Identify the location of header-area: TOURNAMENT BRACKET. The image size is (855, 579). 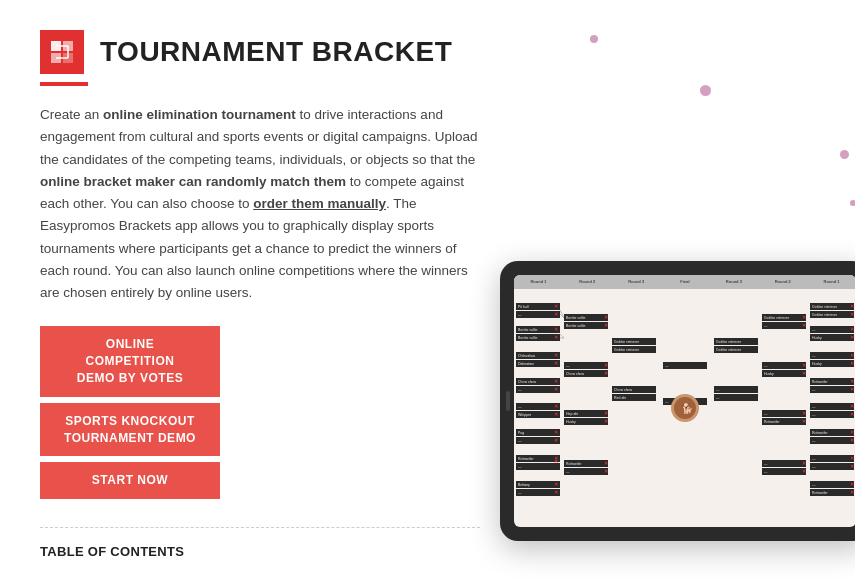
(260, 52).